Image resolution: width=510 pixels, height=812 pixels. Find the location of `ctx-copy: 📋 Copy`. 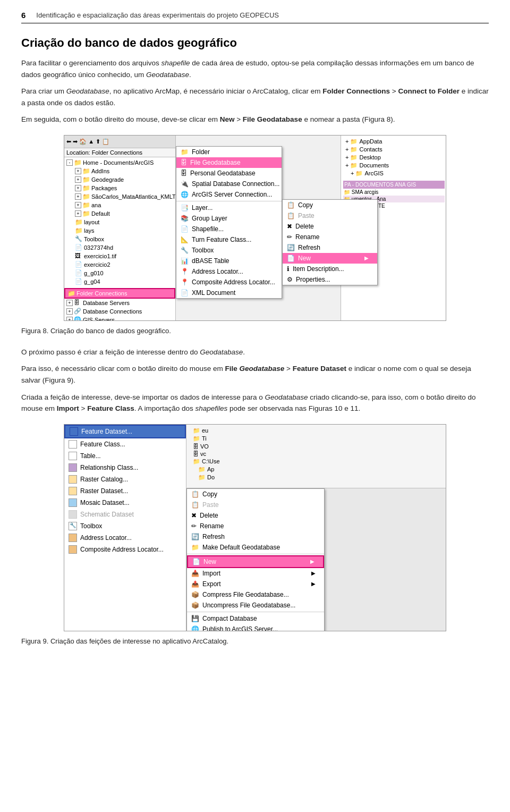

ctx-copy: 📋 Copy is located at coordinates (330, 205).